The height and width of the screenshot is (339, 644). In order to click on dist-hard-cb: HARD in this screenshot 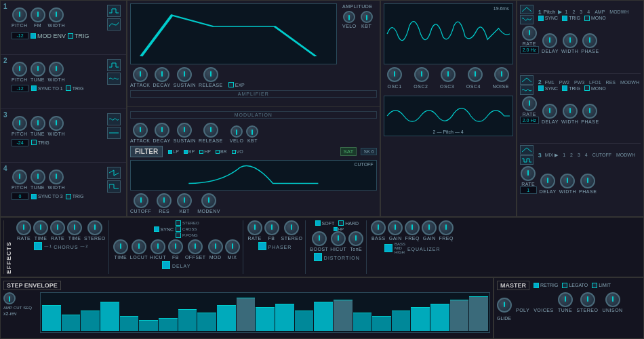, I will do `click(348, 223)`.